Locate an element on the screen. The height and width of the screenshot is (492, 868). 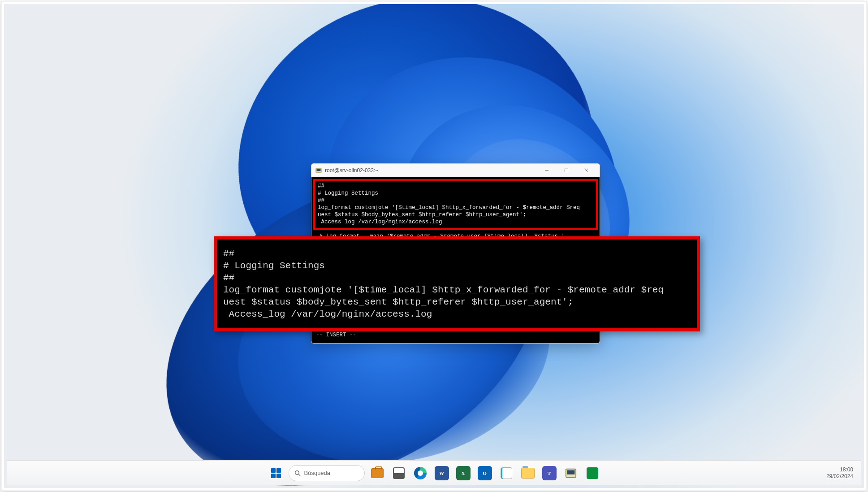
maximize-button is located at coordinates (566, 170).